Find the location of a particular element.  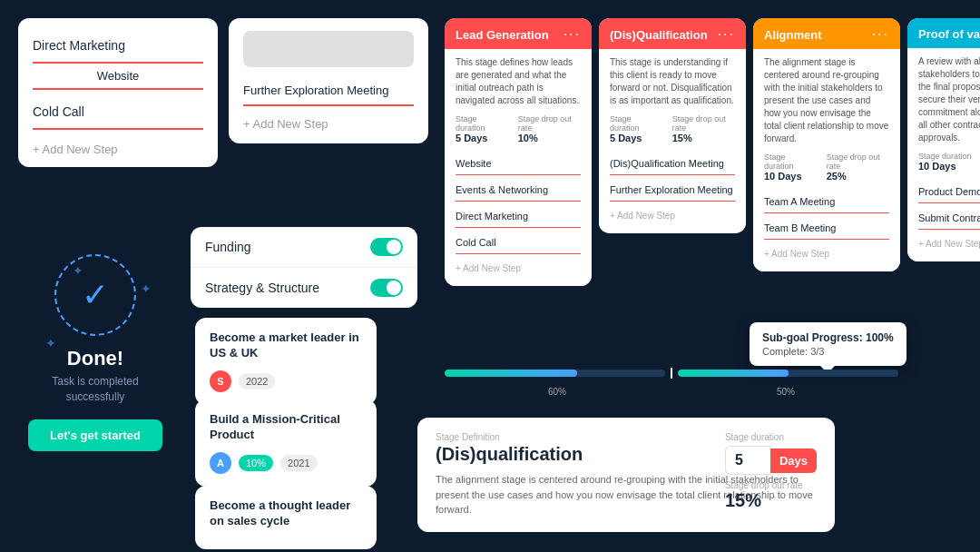

direct-marketing-item: Direct Marketing is located at coordinates (118, 46).